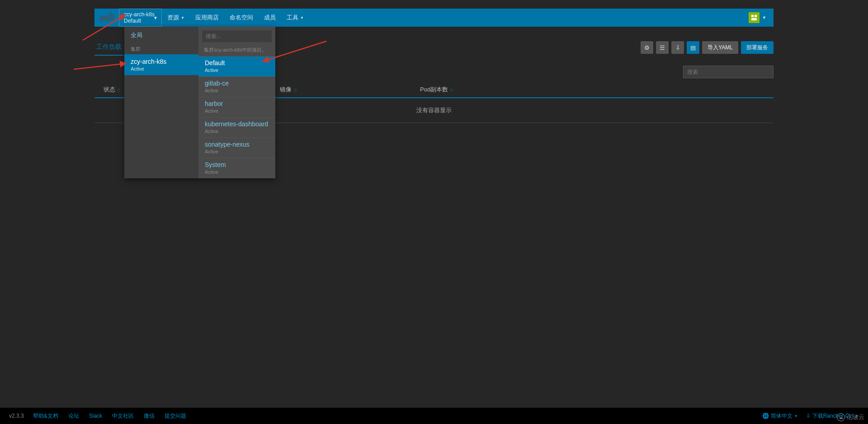  What do you see at coordinates (647, 48) in the screenshot?
I see `settings-button: ⚙` at bounding box center [647, 48].